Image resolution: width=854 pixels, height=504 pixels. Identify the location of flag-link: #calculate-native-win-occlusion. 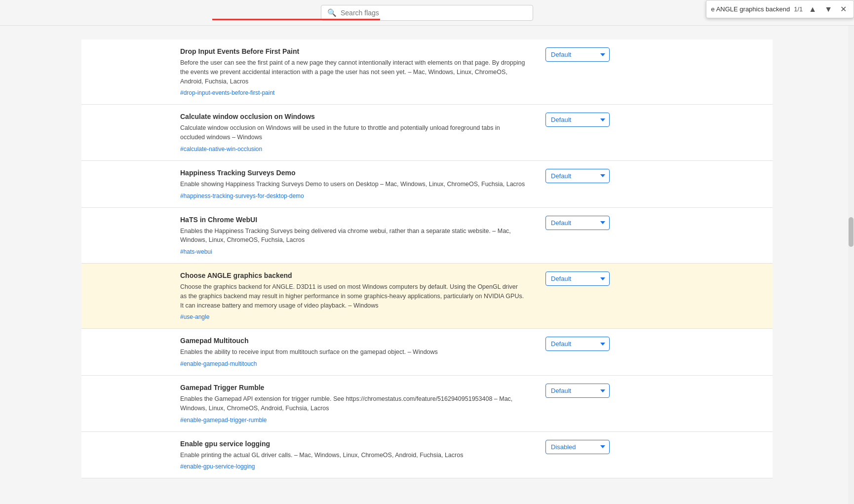
(221, 149).